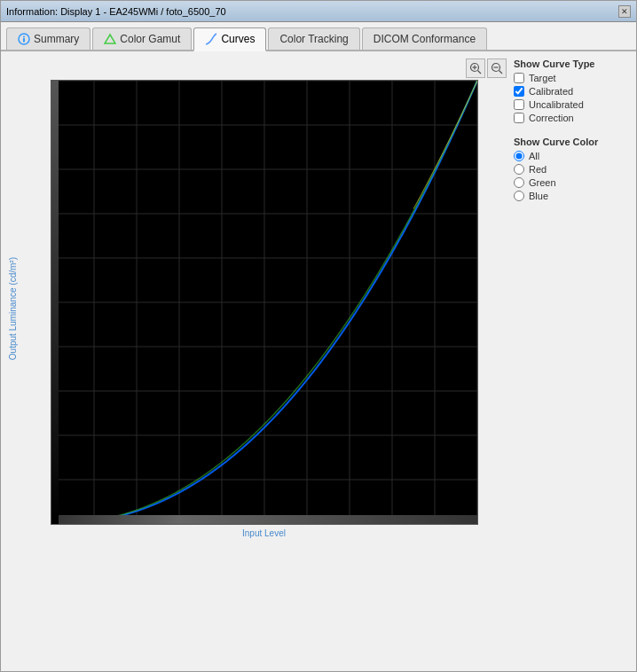 The width and height of the screenshot is (637, 672). I want to click on tab-color-gamut-label: Color Gamut, so click(150, 39).